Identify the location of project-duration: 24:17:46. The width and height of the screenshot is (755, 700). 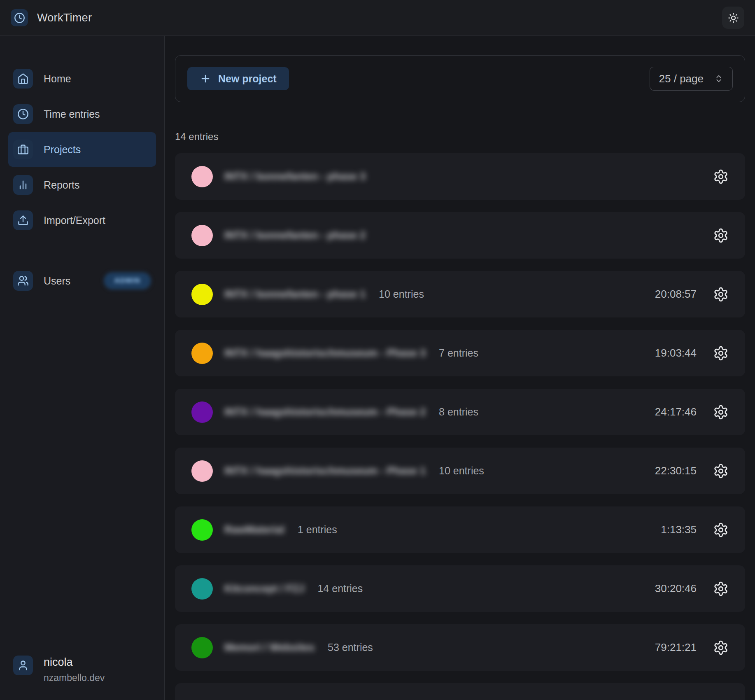
(676, 412).